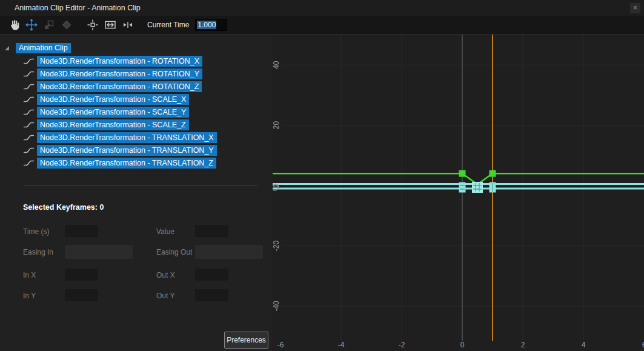  I want to click on selected-keyframe-marker, so click(477, 187).